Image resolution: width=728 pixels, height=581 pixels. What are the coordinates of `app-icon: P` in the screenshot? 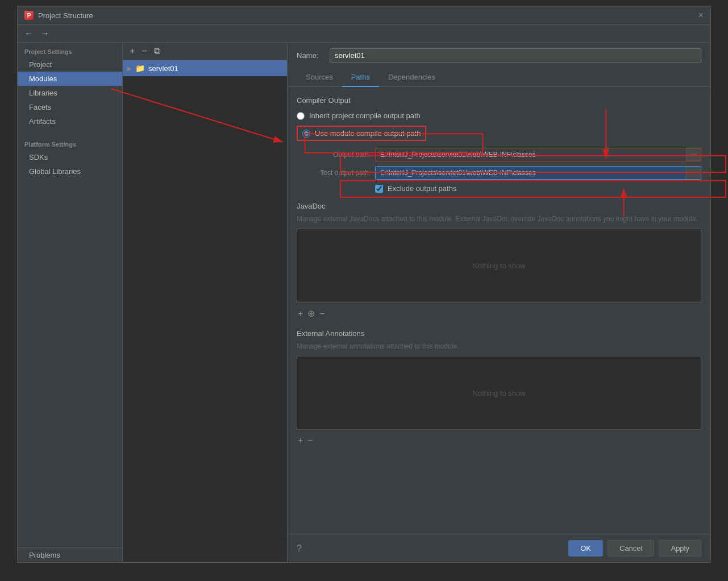 It's located at (29, 15).